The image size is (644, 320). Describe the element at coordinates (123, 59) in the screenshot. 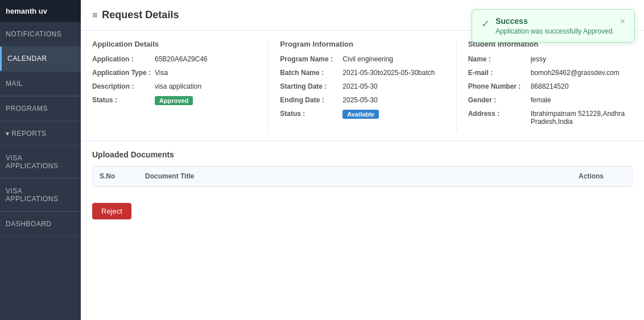

I see `application-number-label: Application :` at that location.